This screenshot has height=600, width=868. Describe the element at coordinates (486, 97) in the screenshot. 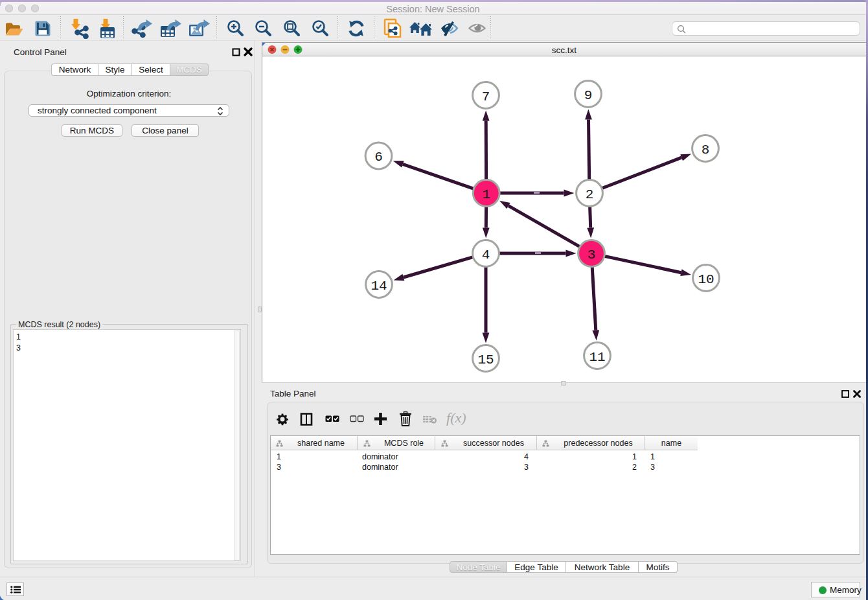

I see `svg-text: 7` at that location.